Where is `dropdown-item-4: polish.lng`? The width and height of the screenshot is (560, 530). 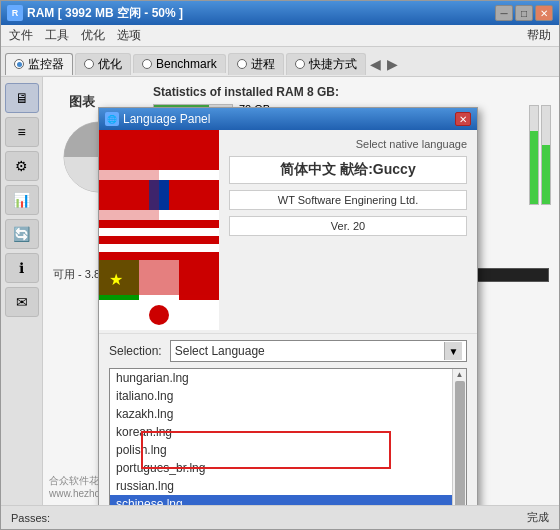 dropdown-item-4: polish.lng is located at coordinates (281, 450).